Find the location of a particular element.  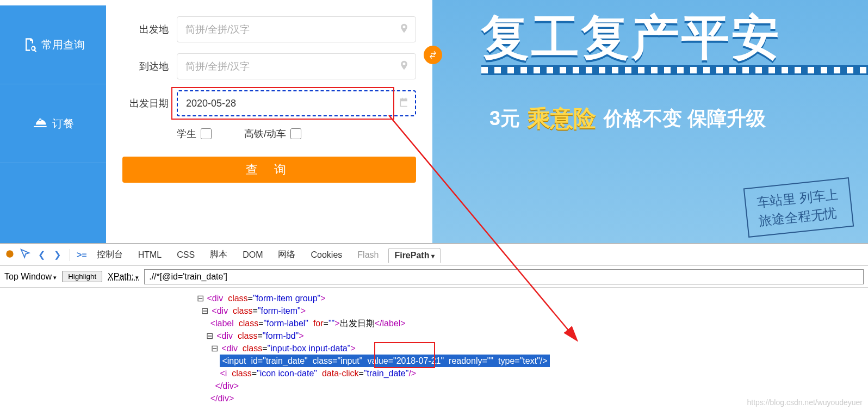

tab-console: 控制台 is located at coordinates (110, 254).